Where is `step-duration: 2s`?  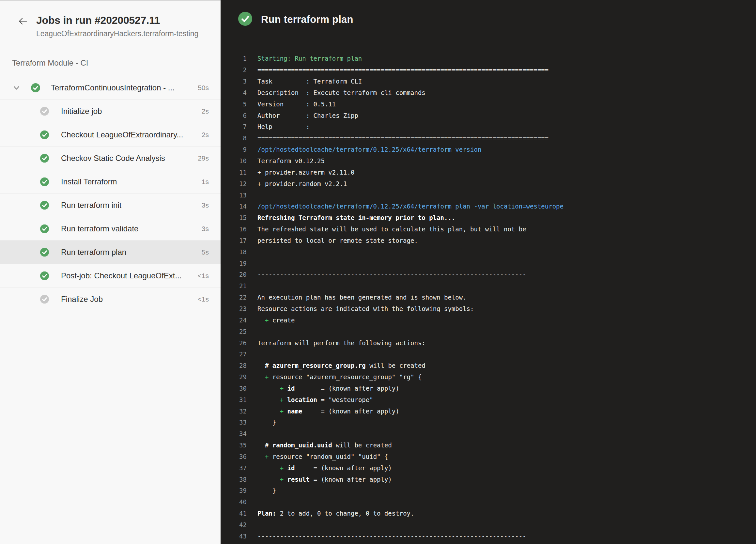 step-duration: 2s is located at coordinates (205, 135).